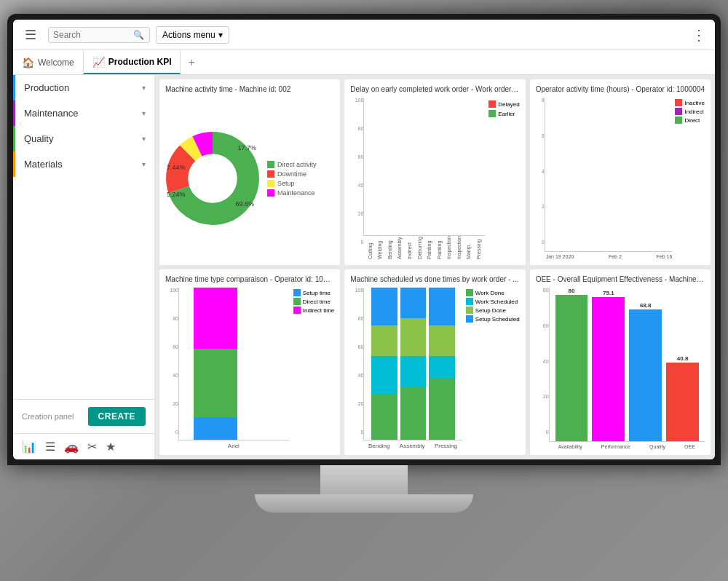 The height and width of the screenshot is (581, 728). Describe the element at coordinates (250, 363) in the screenshot. I see `chart-machine-time-type: Machine time type comparaison - Operator…` at that location.